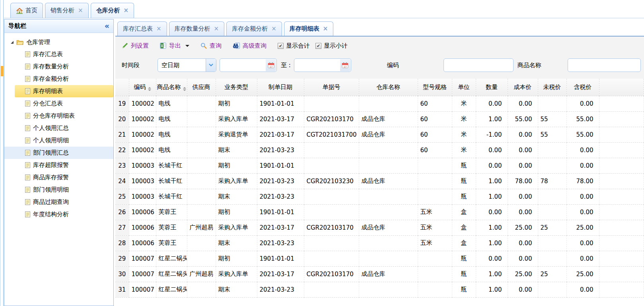 The width and height of the screenshot is (644, 306). What do you see at coordinates (309, 29) in the screenshot?
I see `report-tab-3: 库存明细表×` at bounding box center [309, 29].